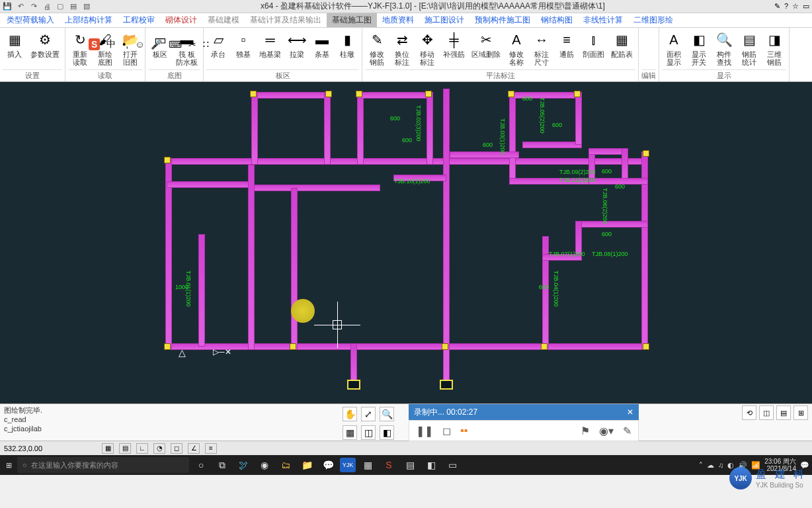  What do you see at coordinates (9, 465) in the screenshot?
I see `start-button: ⊞` at bounding box center [9, 465].